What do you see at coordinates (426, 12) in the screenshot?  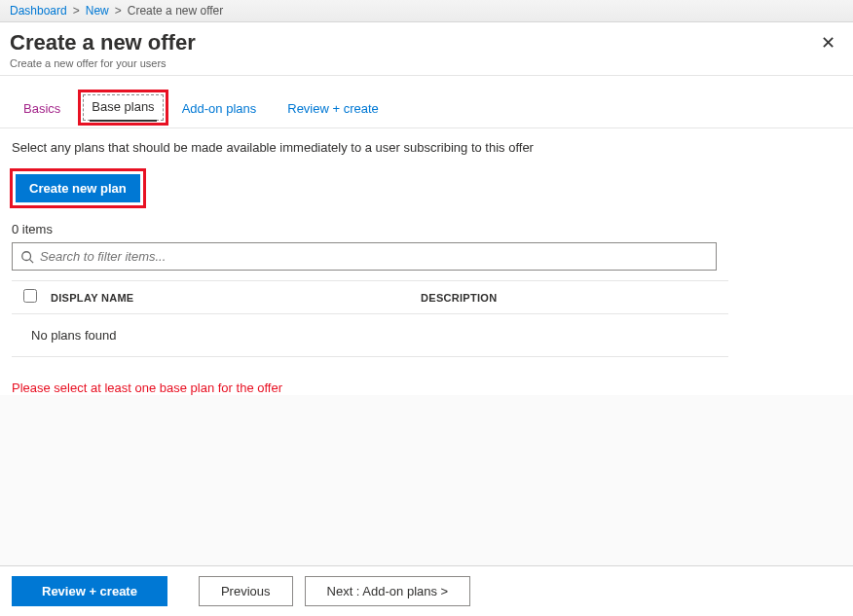 I see `breadcrumb: Dashboard > New > Create a new offer` at bounding box center [426, 12].